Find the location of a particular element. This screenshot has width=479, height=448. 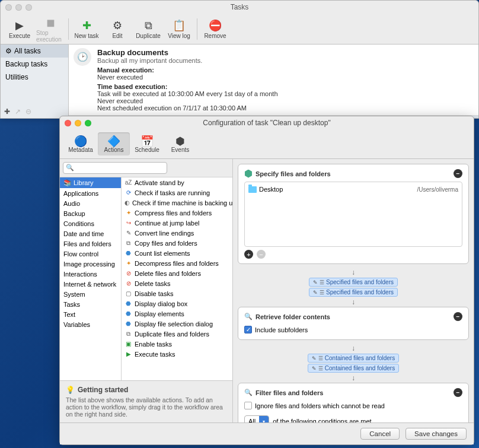

task-title: Backup documents is located at coordinates (187, 52).